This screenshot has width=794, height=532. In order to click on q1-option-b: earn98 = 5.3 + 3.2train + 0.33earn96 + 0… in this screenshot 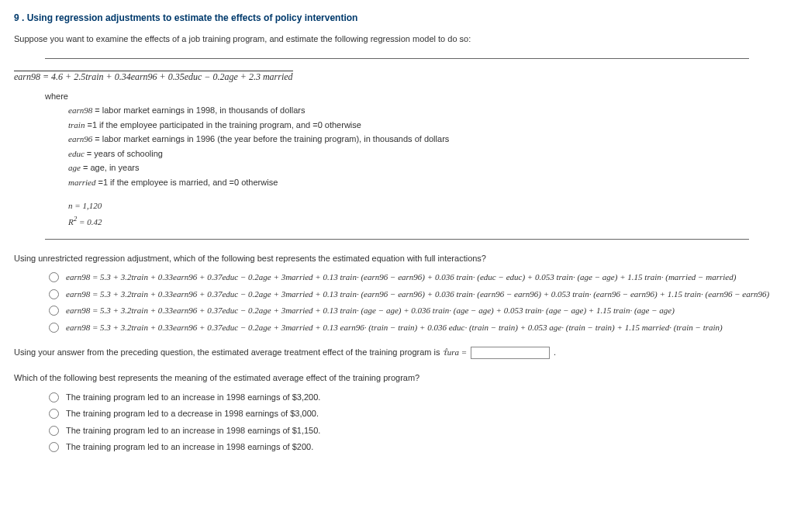, I will do `click(413, 295)`.